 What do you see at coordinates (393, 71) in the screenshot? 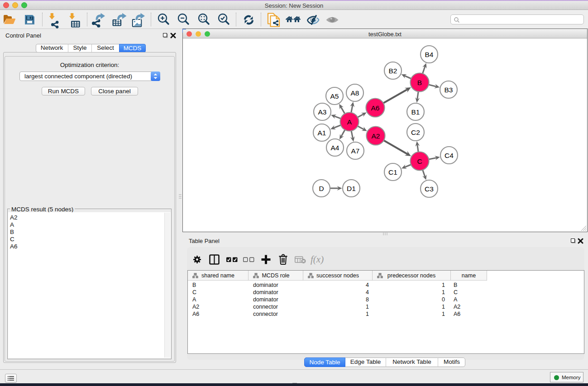
I see `svg-text: B2` at bounding box center [393, 71].